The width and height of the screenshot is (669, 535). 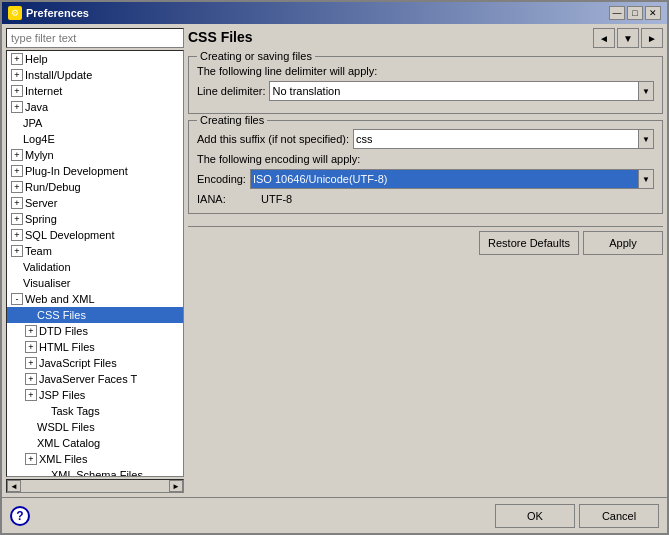 What do you see at coordinates (426, 85) in the screenshot?
I see `creating-saving-group: Creating or saving files The following l…` at bounding box center [426, 85].